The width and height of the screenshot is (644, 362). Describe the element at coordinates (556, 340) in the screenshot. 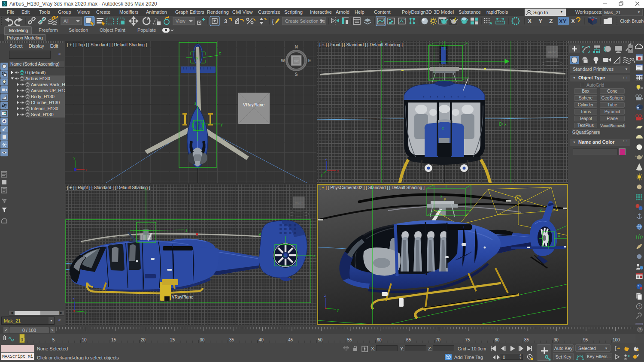

I see `svg-text: 90` at that location.